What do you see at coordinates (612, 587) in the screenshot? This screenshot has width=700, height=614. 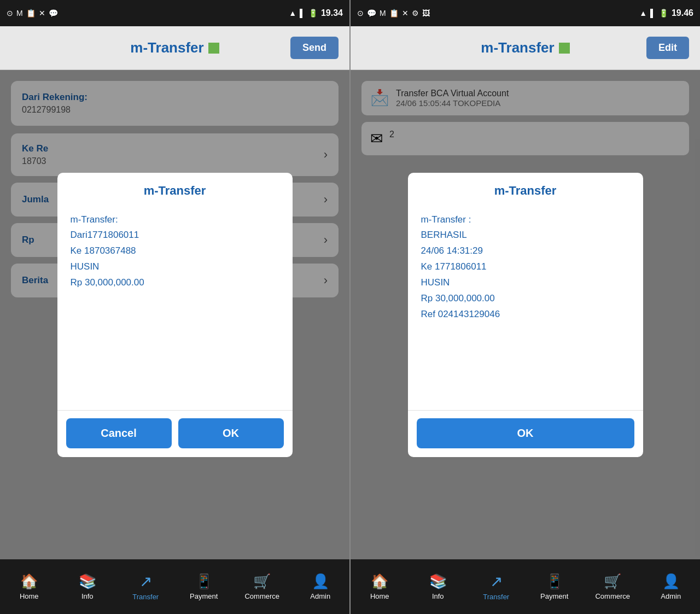 I see `right-nav-commerce: 🛒 Commerce` at bounding box center [612, 587].